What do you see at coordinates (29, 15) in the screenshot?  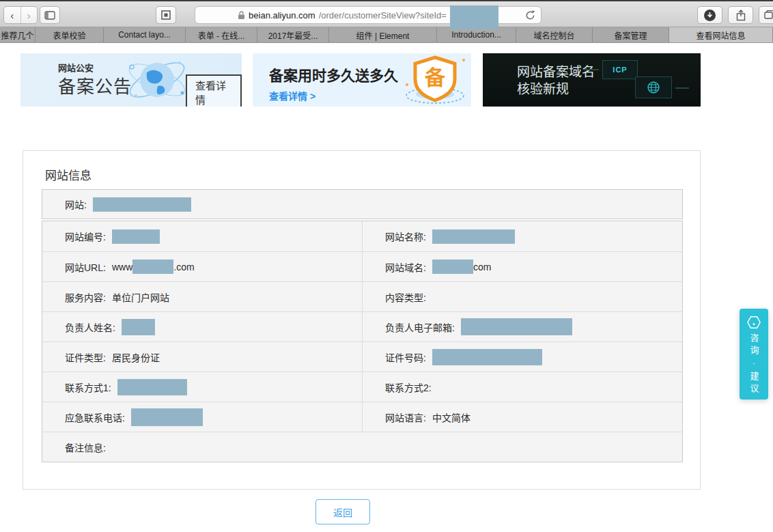 I see `forward-button: ›` at bounding box center [29, 15].